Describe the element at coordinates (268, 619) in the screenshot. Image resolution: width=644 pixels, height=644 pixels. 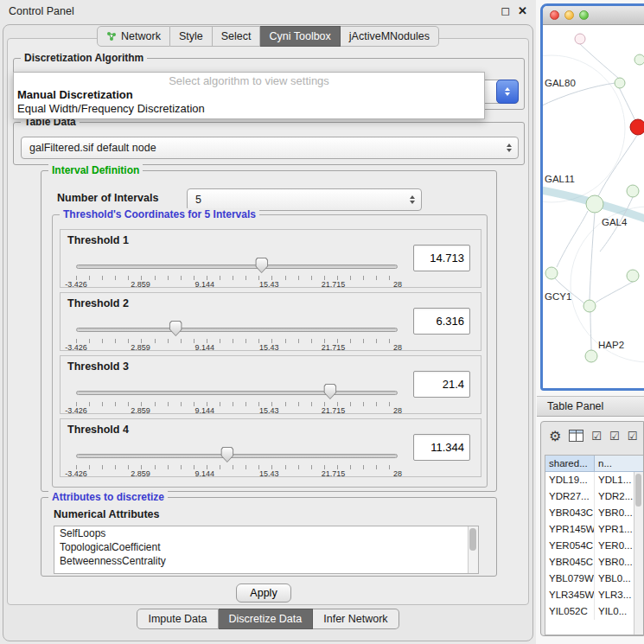
I see `bottom-tab-bar: Impute Data Discretize Data Infer Networ…` at that location.